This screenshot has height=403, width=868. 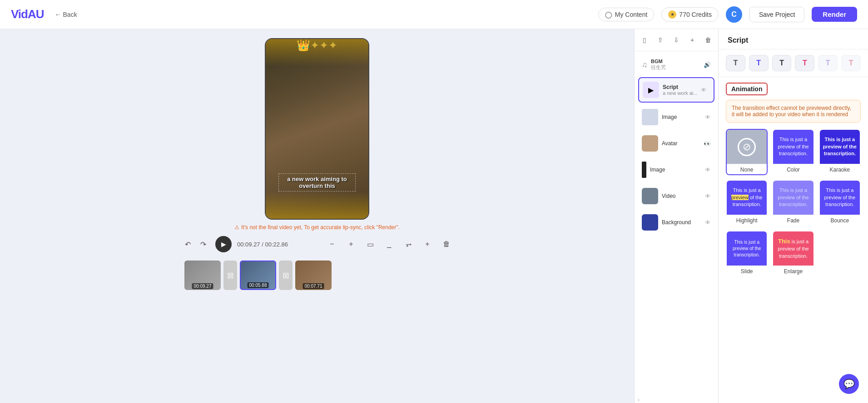 I want to click on thumbnail-3: 00:07.71, so click(x=313, y=275).